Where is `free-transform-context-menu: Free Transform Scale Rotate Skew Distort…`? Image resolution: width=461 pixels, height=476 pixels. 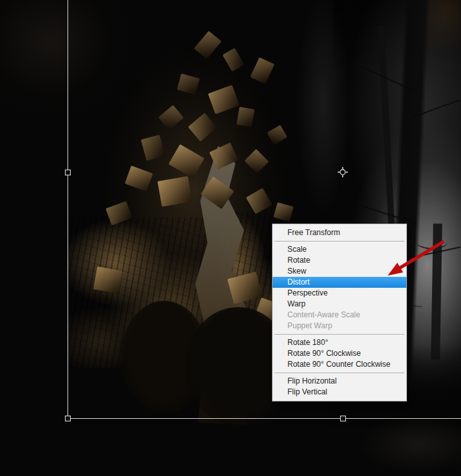 free-transform-context-menu: Free Transform Scale Rotate Skew Distort… is located at coordinates (339, 312).